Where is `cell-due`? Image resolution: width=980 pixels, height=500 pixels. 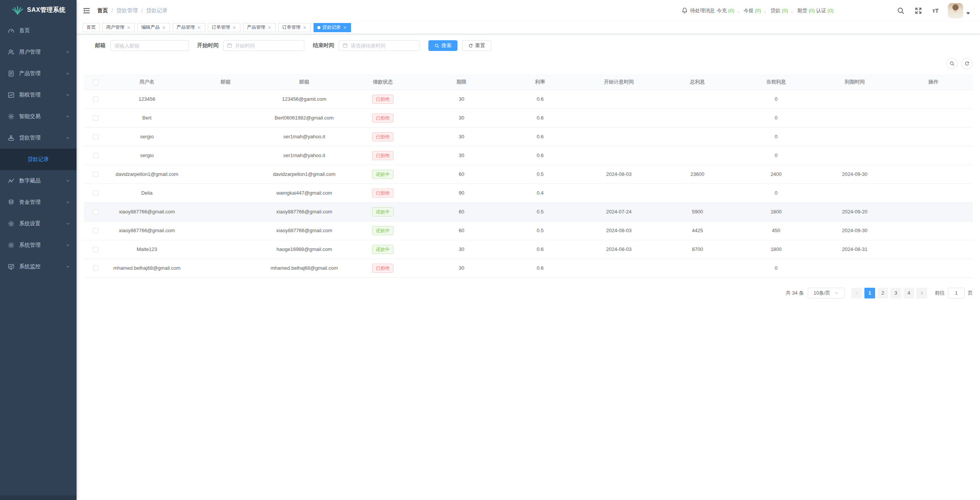 cell-due is located at coordinates (854, 193).